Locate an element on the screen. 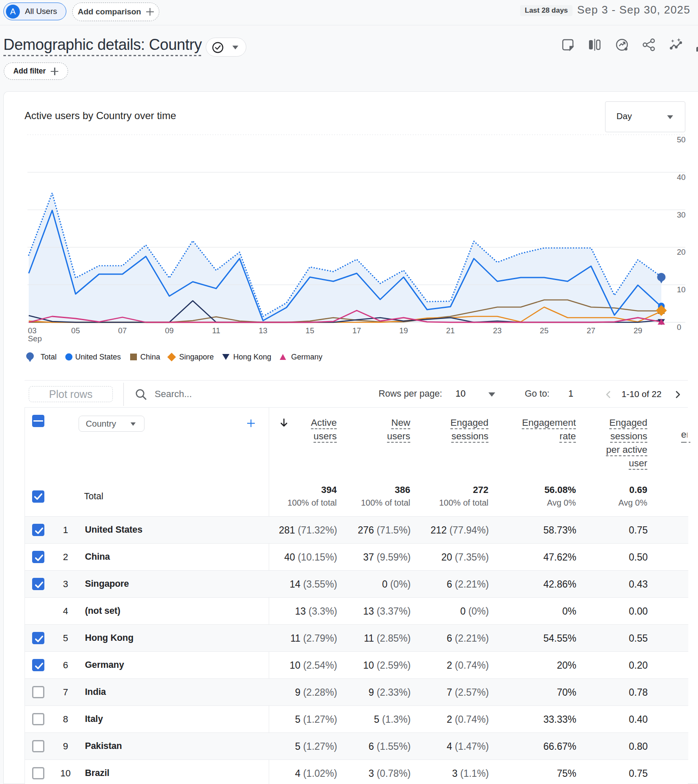 This screenshot has height=784, width=698. svg-text: 27 is located at coordinates (592, 330).